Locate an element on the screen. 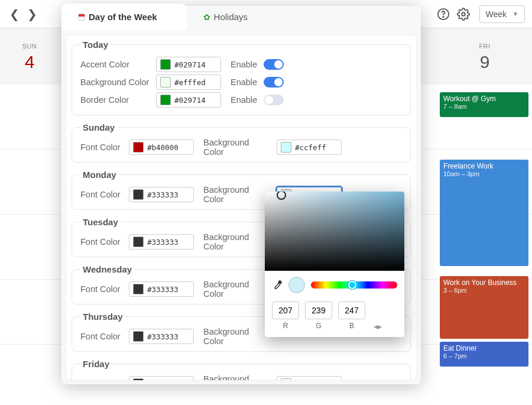 The height and width of the screenshot is (405, 532). dow-label: SUN is located at coordinates (30, 46).